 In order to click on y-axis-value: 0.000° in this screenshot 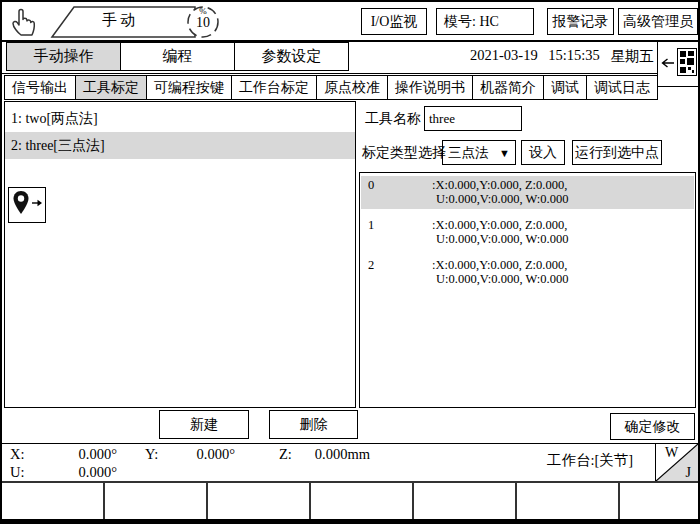, I will do `click(202, 454)`.